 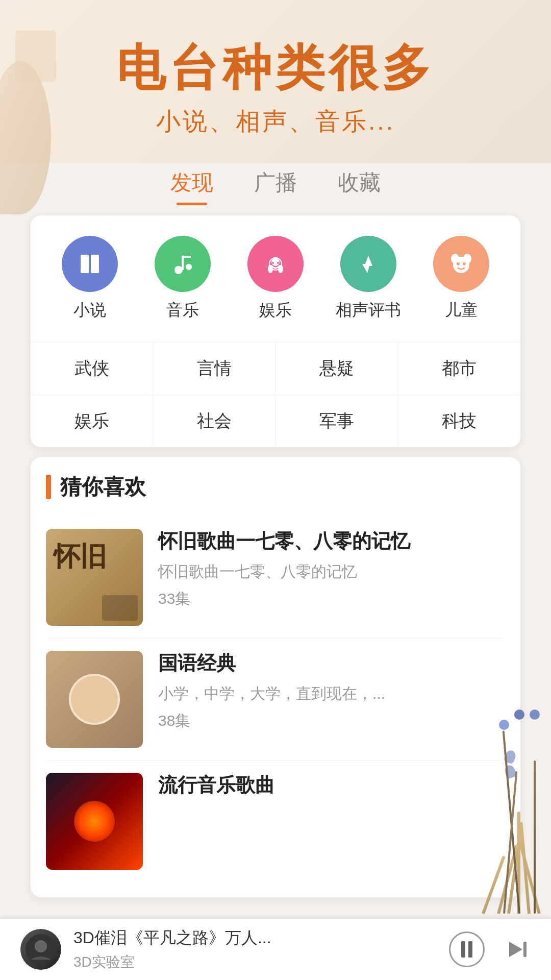 I want to click on genre-tech: 科技, so click(x=459, y=421).